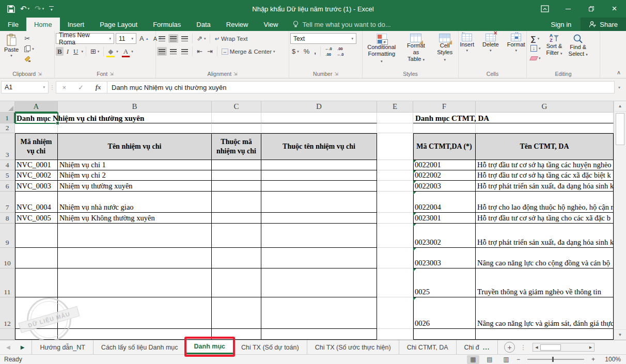  Describe the element at coordinates (444, 118) in the screenshot. I see `cell-F1` at that location.